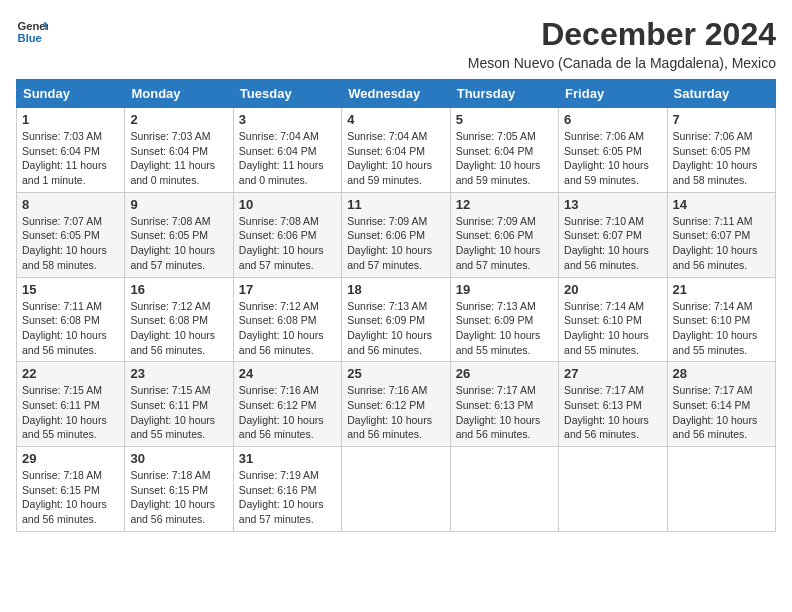 The width and height of the screenshot is (792, 612). I want to click on day-cell: 24 Sunrise: 7:16 AMSunset: 6:12 PMDaylig…, so click(287, 404).